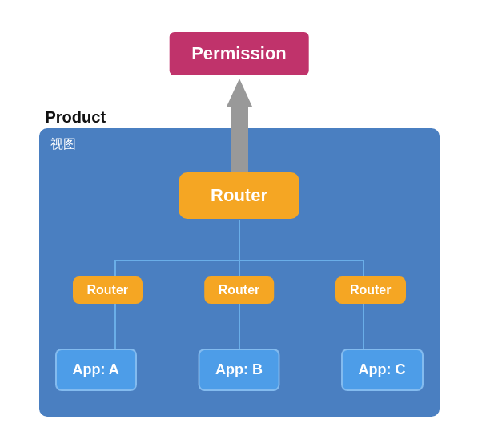 This screenshot has width=478, height=448. I want to click on app-c-box: App: C, so click(383, 370).